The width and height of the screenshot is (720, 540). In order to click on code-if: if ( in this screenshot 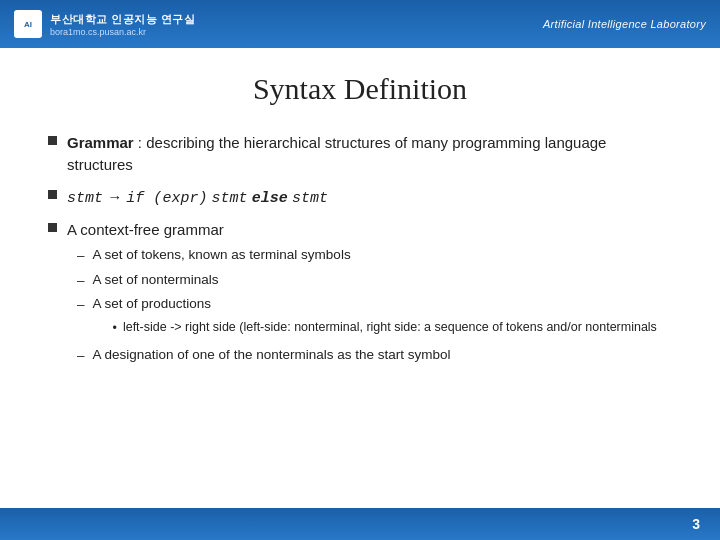, I will do `click(144, 198)`.